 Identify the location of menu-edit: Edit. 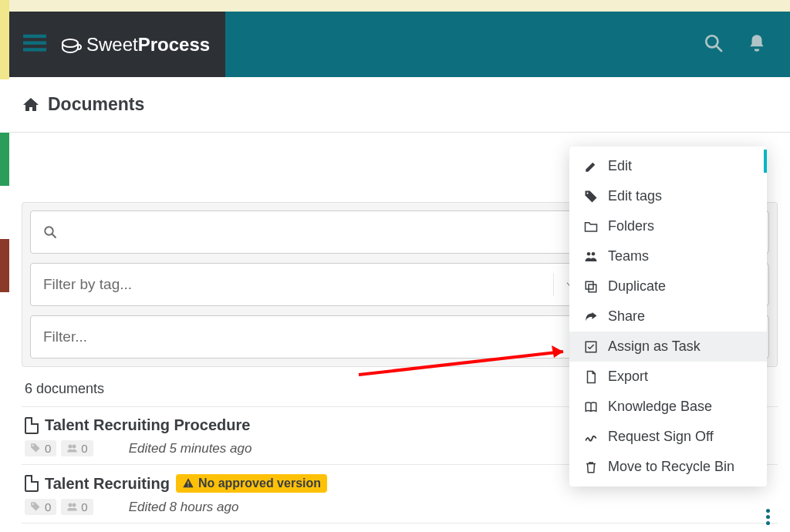
(668, 167).